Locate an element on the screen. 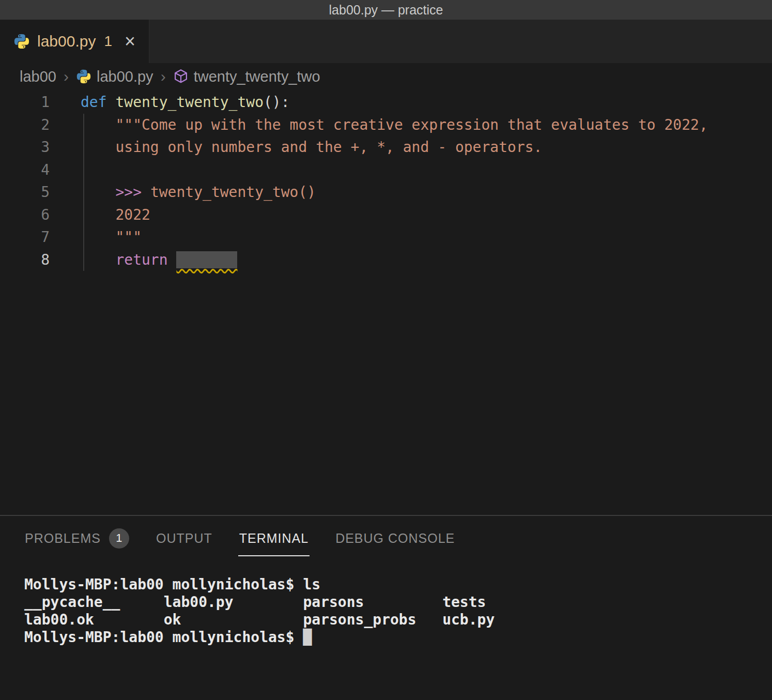  code-line: 3 using only numbers and the +, *, and -… is located at coordinates (386, 147).